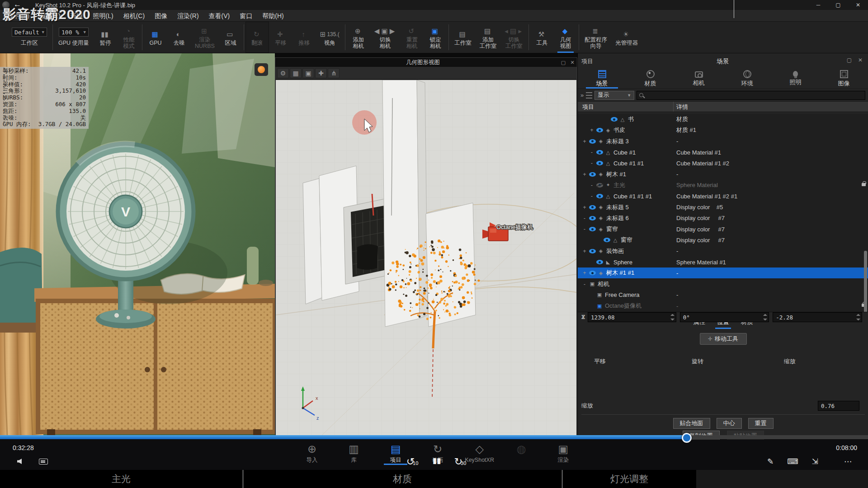 The width and height of the screenshot is (868, 488). What do you see at coordinates (723, 141) in the screenshot?
I see `tree-row: + 未标题 3 -` at bounding box center [723, 141].